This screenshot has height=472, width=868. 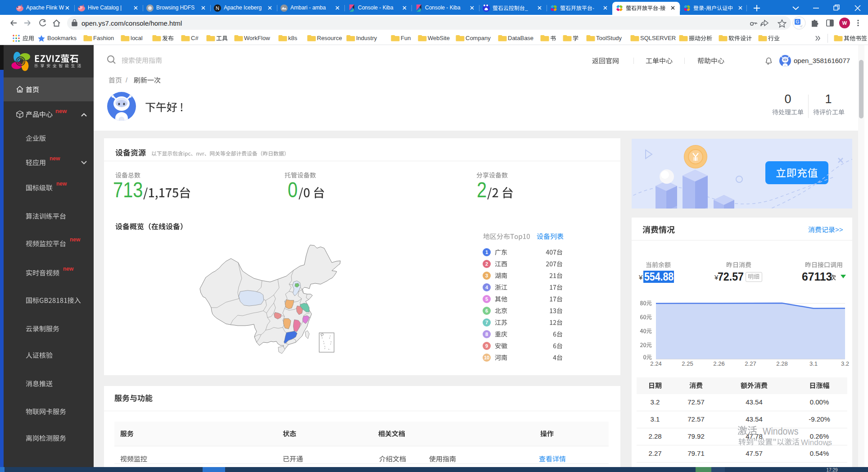 What do you see at coordinates (487, 311) in the screenshot?
I see `svg-text: 6` at bounding box center [487, 311].